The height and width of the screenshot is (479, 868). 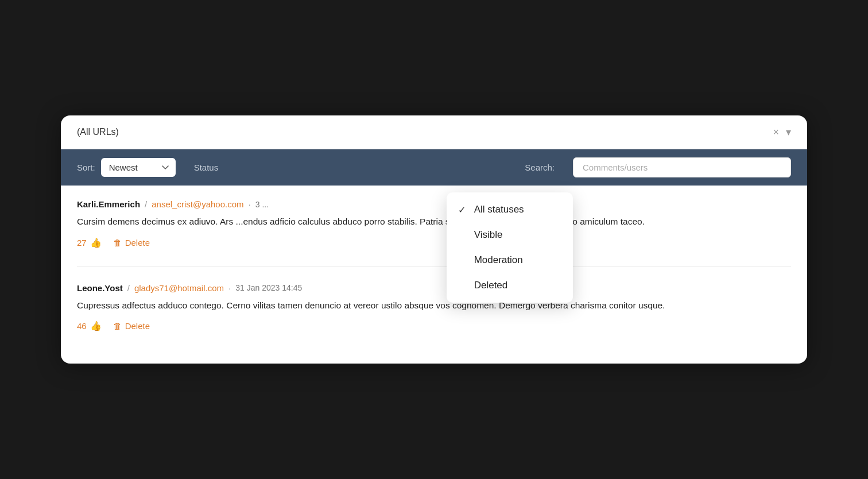 I want to click on comment-meta-1: Karli.Emmerich / ansel_crist@yahoo.com ·…, so click(x=434, y=204).